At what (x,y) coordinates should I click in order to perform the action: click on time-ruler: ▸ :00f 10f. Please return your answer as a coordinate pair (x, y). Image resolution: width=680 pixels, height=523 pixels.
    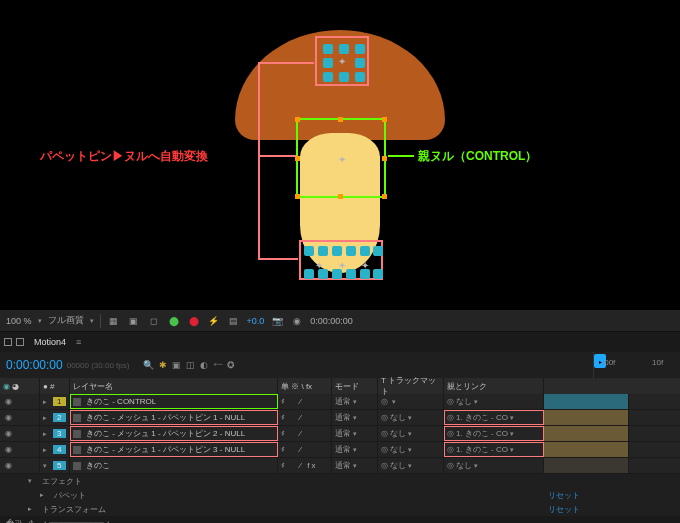
    Looking at the image, I should click on (636, 365).